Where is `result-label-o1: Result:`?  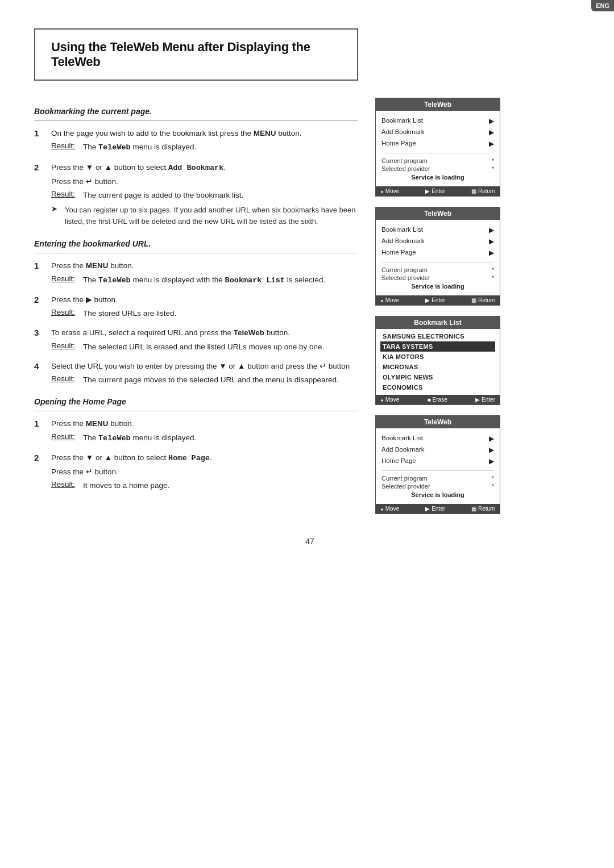
result-label-o1: Result: is located at coordinates (65, 439).